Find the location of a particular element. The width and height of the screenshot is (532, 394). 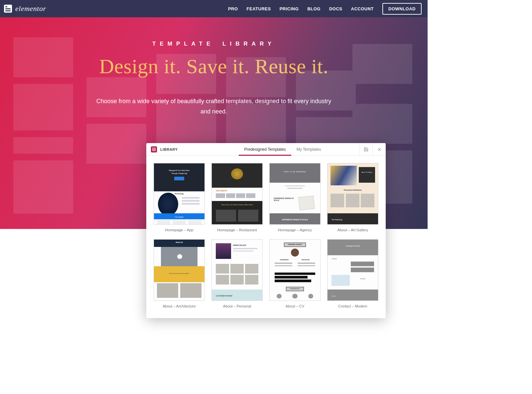

template-card: DEBRA WILSON CUSTOMER REVIEW About – Per… is located at coordinates (237, 274).